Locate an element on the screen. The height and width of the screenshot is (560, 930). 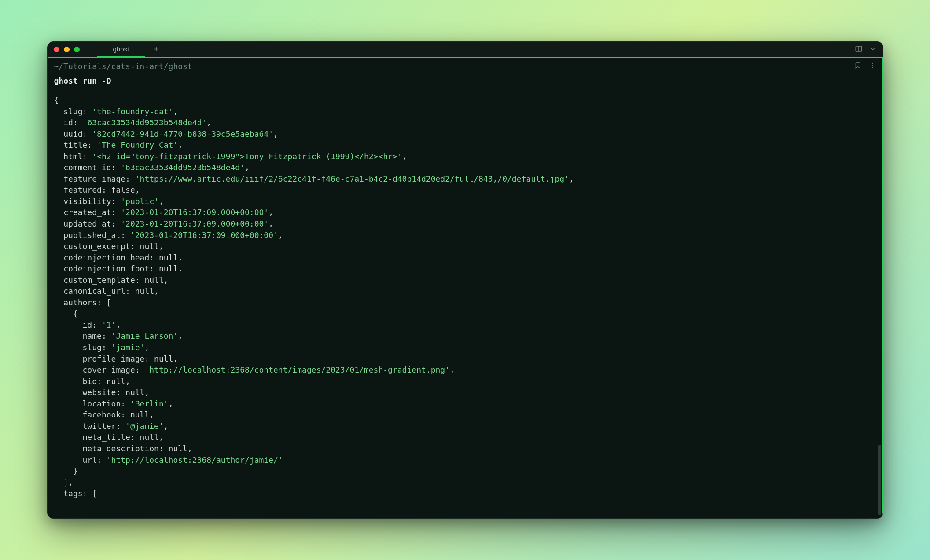
key-tags: tags: [ is located at coordinates (80, 494).